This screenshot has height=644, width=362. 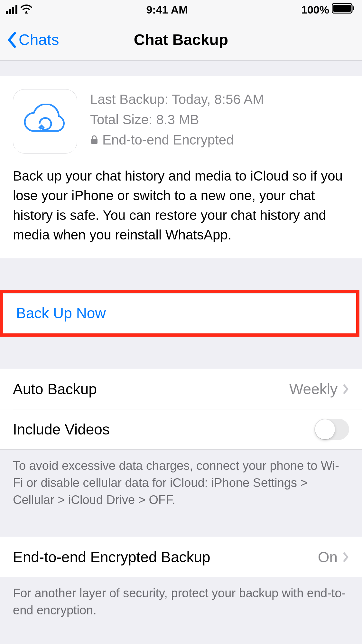 What do you see at coordinates (313, 389) in the screenshot?
I see `auto-backup-value: Weekly` at bounding box center [313, 389].